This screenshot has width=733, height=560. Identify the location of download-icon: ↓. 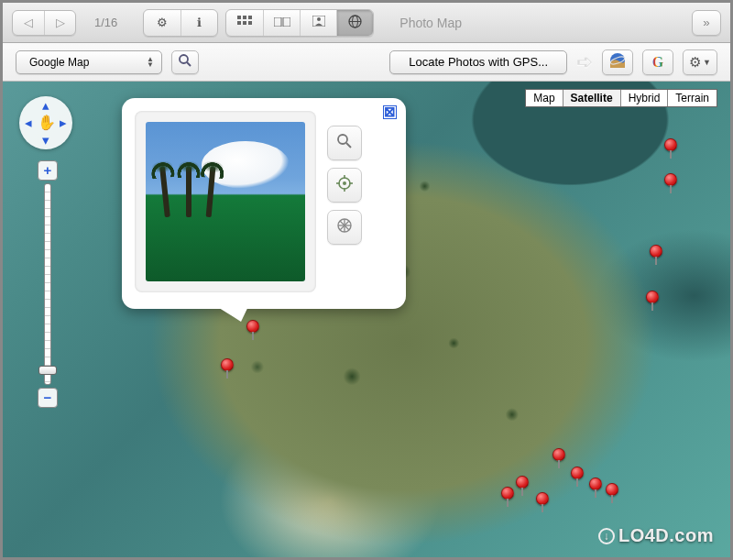
(607, 536).